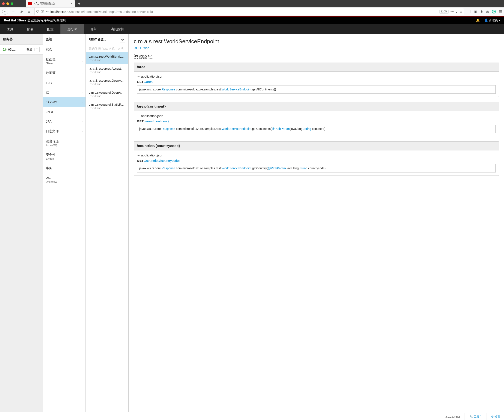 The height and width of the screenshot is (420, 504). Describe the element at coordinates (64, 73) in the screenshot. I see `monitor-item: 数据源›` at that location.